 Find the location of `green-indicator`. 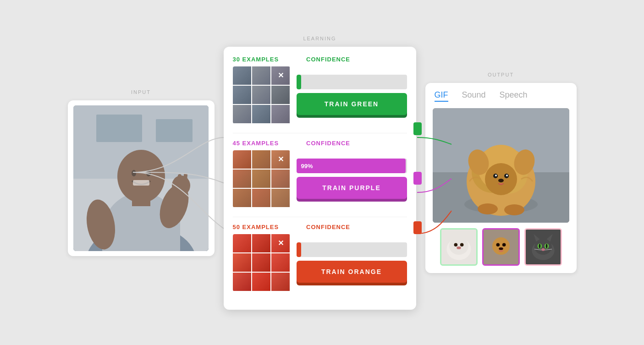

green-indicator is located at coordinates (418, 129).